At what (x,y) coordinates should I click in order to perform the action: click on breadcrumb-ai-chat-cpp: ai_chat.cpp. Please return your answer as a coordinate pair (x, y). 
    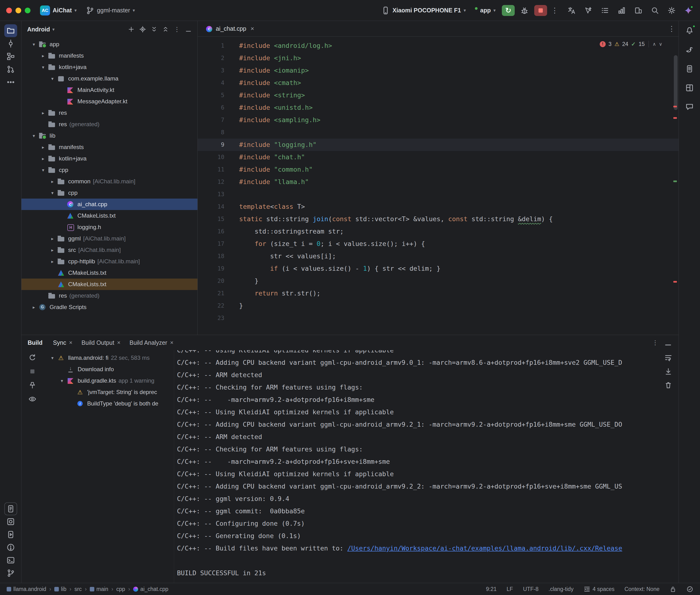
    Looking at the image, I should click on (151, 589).